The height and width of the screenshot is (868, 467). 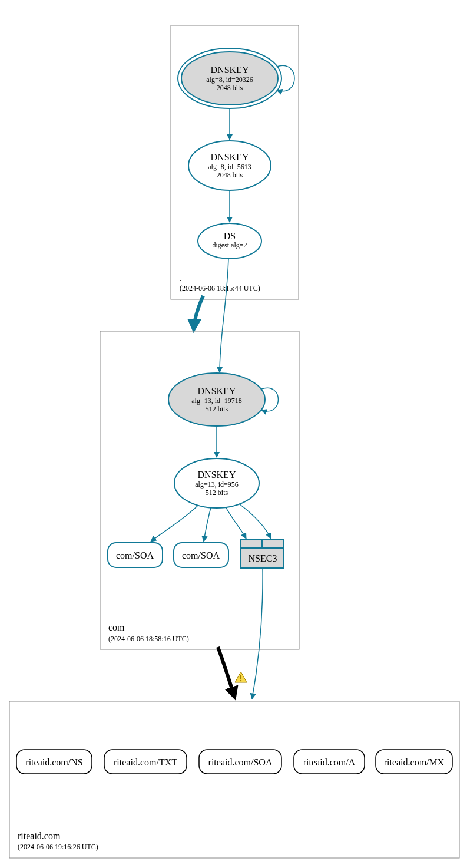 What do you see at coordinates (117, 627) in the screenshot?
I see `zone-label-com: com` at bounding box center [117, 627].